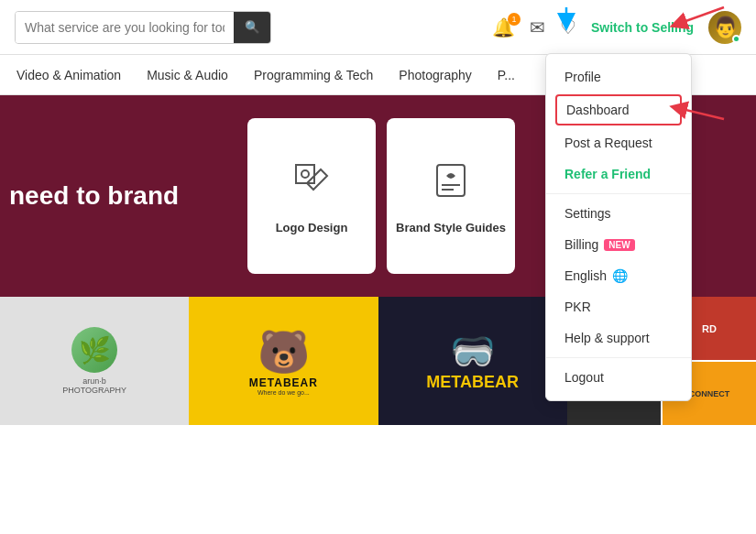 The width and height of the screenshot is (756, 534). I want to click on dropdown-billing: Billing NEW, so click(619, 245).